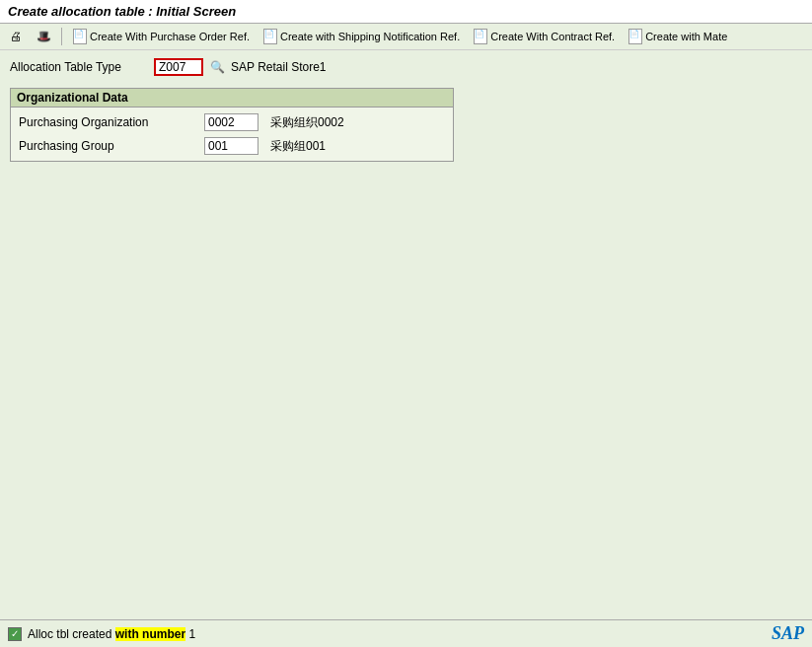  Describe the element at coordinates (270, 36) in the screenshot. I see `doc-icon-2: 📄` at that location.